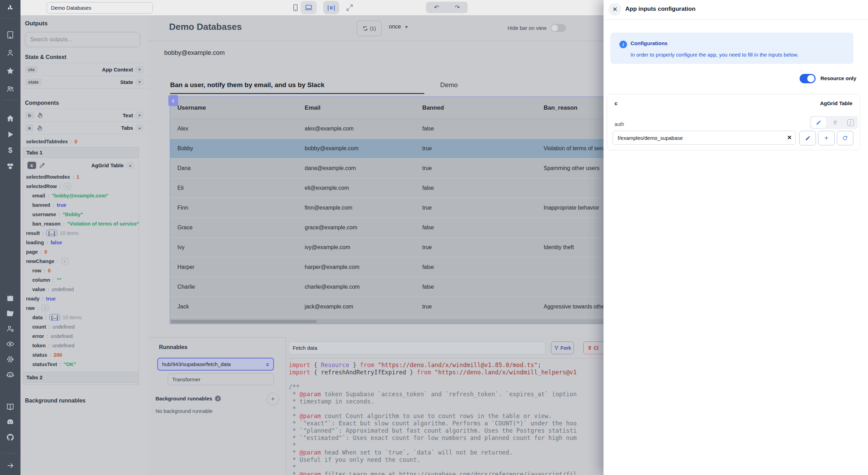 Image resolution: width=868 pixels, height=475 pixels. I want to click on runnable-name-input, so click(417, 348).